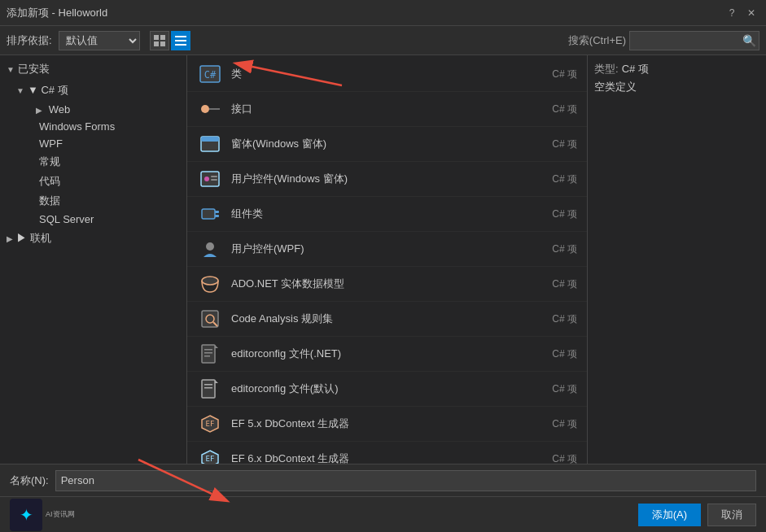 The width and height of the screenshot is (766, 532). I want to click on list-item: 接口 C# 项, so click(387, 109).